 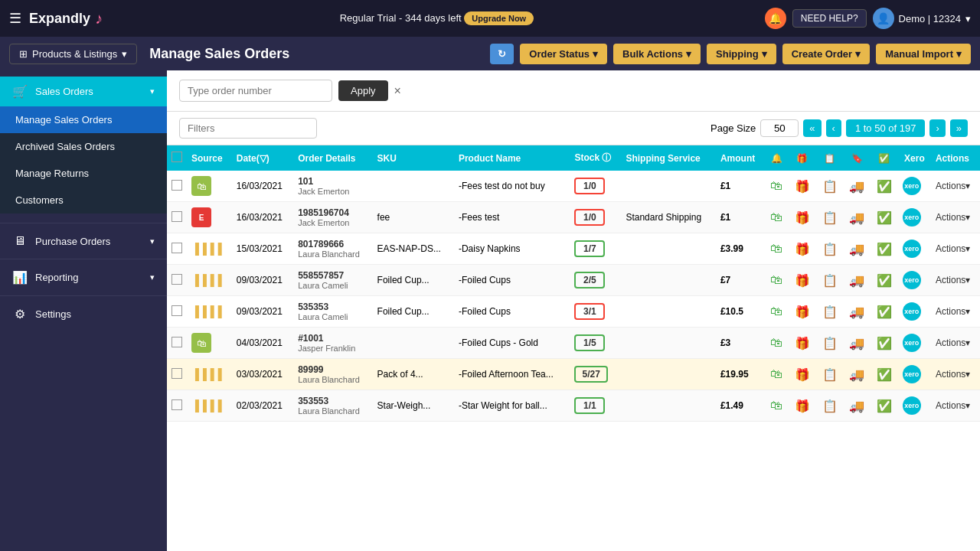 What do you see at coordinates (499, 18) in the screenshot?
I see `upgrade-button: Upgrade Now` at bounding box center [499, 18].